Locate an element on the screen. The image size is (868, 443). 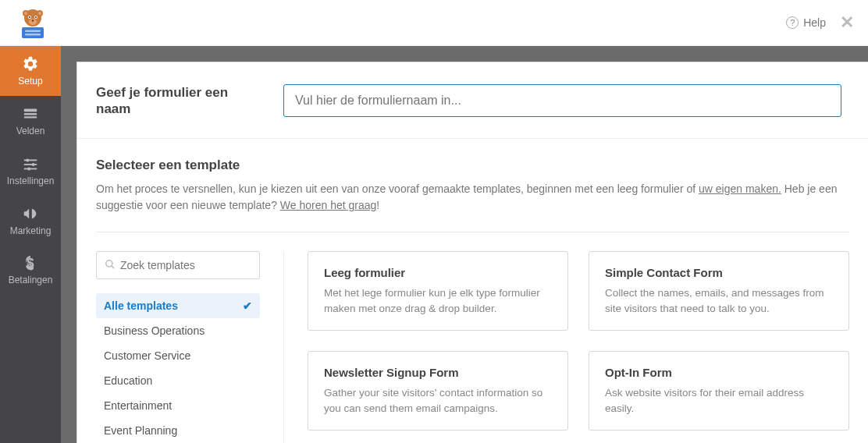
category-label: Alle templates is located at coordinates (141, 306).